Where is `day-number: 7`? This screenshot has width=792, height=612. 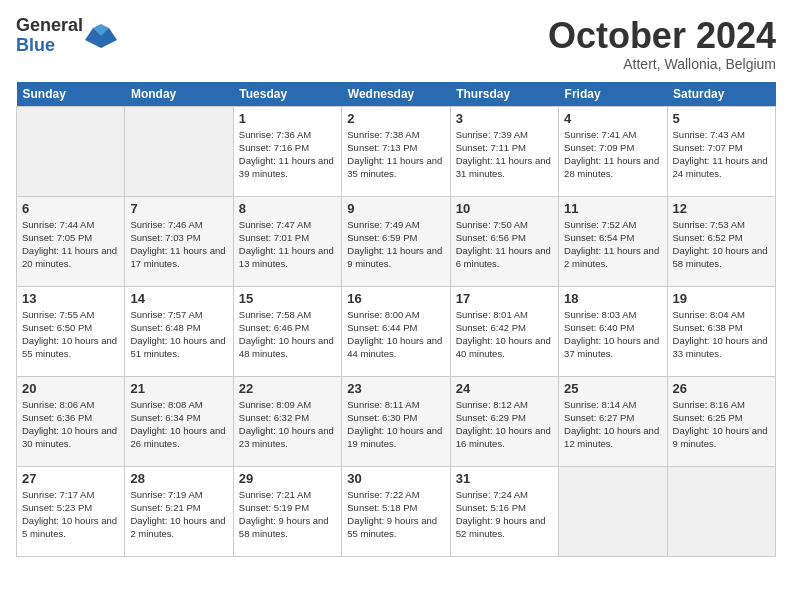 day-number: 7 is located at coordinates (178, 208).